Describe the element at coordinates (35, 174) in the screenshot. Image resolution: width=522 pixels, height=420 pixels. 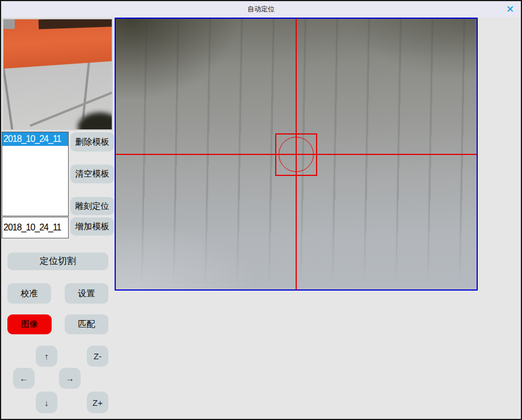
I see `template-listbox: 2018_10_24_11` at that location.